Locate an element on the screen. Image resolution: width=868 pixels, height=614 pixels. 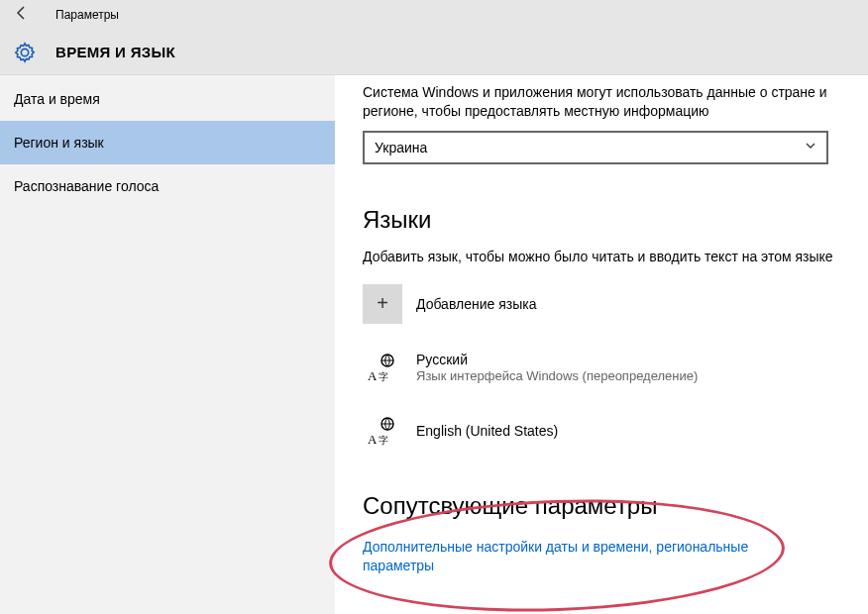
language-item-english: A 字 English (United States) is located at coordinates (600, 431).